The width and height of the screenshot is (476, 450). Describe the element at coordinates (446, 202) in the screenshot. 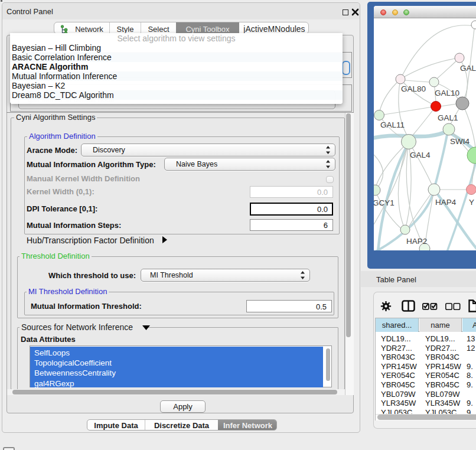

I see `svg-text: HAP4` at that location.